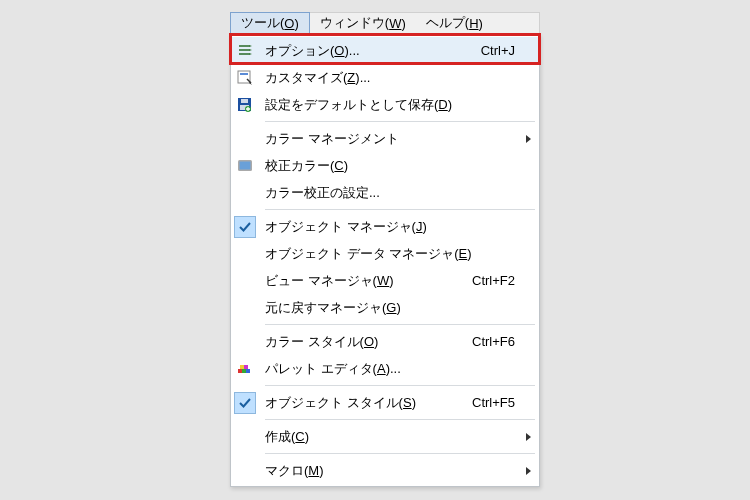 This screenshot has height=500, width=750. What do you see at coordinates (385, 104) in the screenshot?
I see `menu-item: 設定をデフォルトとして保存(D)` at bounding box center [385, 104].